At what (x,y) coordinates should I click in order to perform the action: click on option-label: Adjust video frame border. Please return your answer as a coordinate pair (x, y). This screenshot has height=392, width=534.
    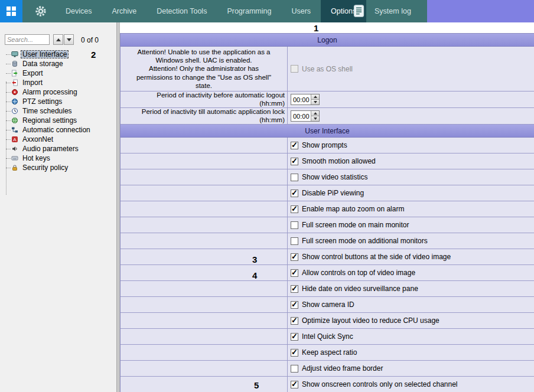
    Looking at the image, I should click on (343, 368).